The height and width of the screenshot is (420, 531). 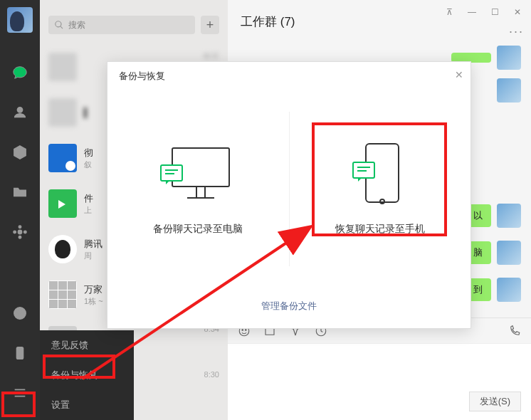 I want to click on settings-menu: 意见反馈 备份与恢复 设置, so click(x=87, y=375).